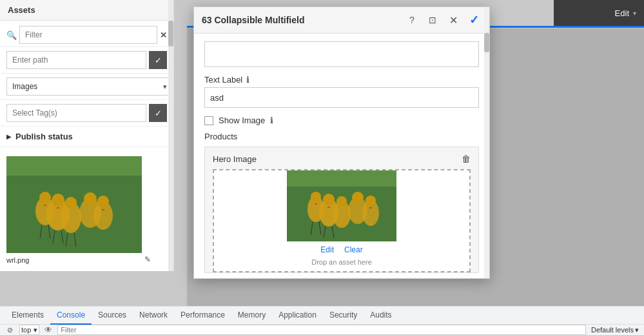  What do you see at coordinates (342, 97) in the screenshot?
I see `text-label-input` at bounding box center [342, 97].